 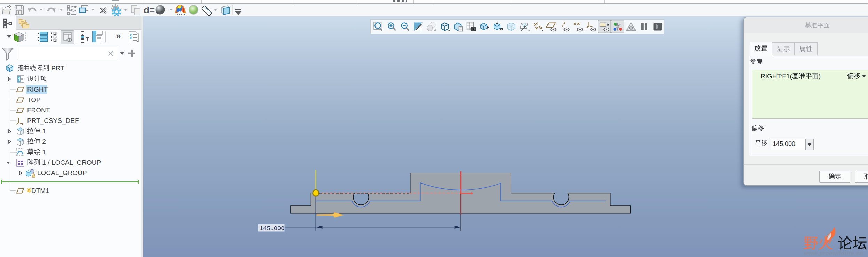 What do you see at coordinates (272, 228) in the screenshot?
I see `svg-text: 145.000` at bounding box center [272, 228].